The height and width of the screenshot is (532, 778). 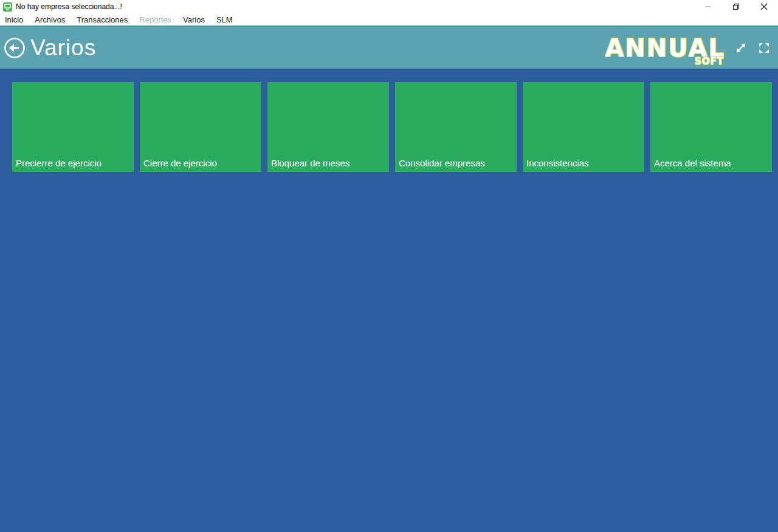 I want to click on tile-inconsistencias: Inconsistencias, so click(x=584, y=127).